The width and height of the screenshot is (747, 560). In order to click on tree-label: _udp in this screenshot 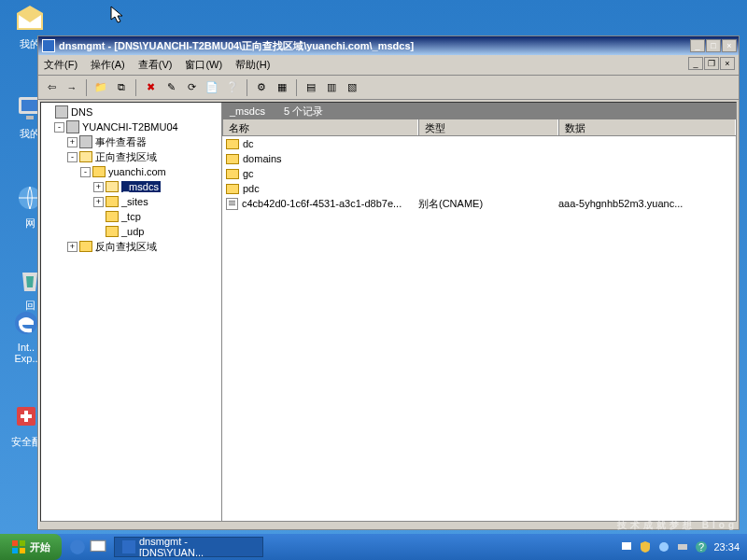, I will do `click(133, 231)`.